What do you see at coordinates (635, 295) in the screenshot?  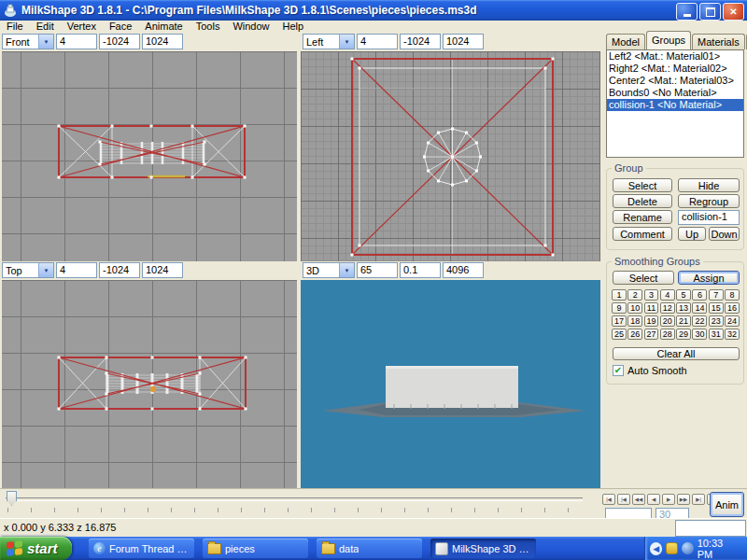 I see `smoothing-group-2-button: 2` at bounding box center [635, 295].